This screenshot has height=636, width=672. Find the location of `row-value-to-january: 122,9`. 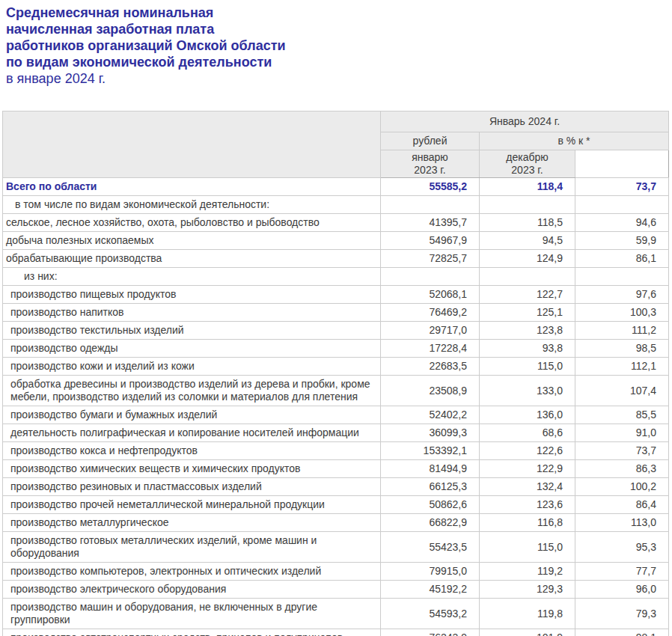

row-value-to-january: 122,9 is located at coordinates (528, 469).